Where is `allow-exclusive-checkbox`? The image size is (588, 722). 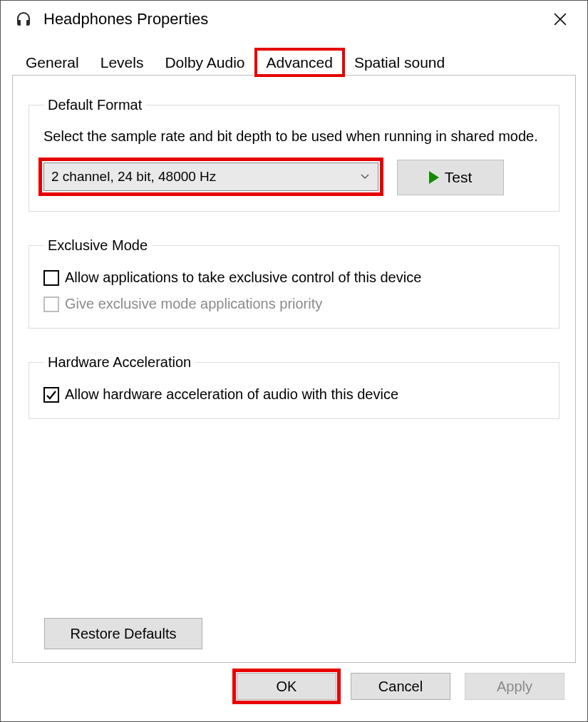
allow-exclusive-checkbox is located at coordinates (51, 278).